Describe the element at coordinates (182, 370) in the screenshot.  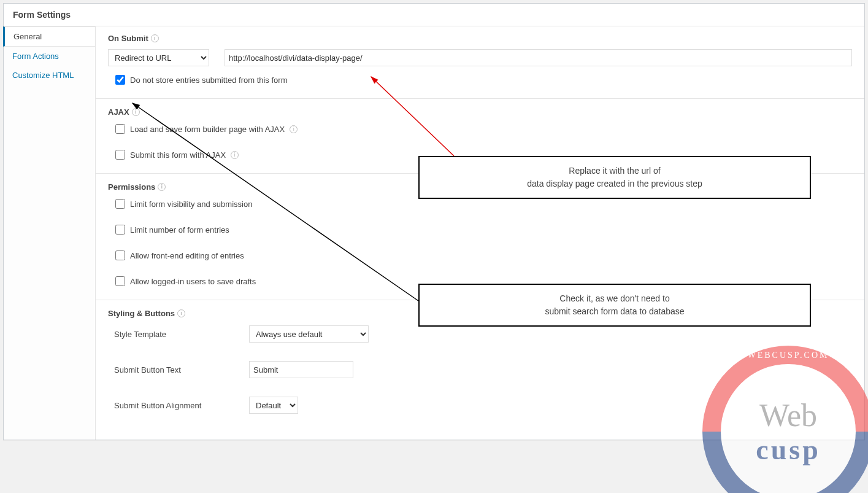
I see `submit-text-label: Submit Button Text` at that location.